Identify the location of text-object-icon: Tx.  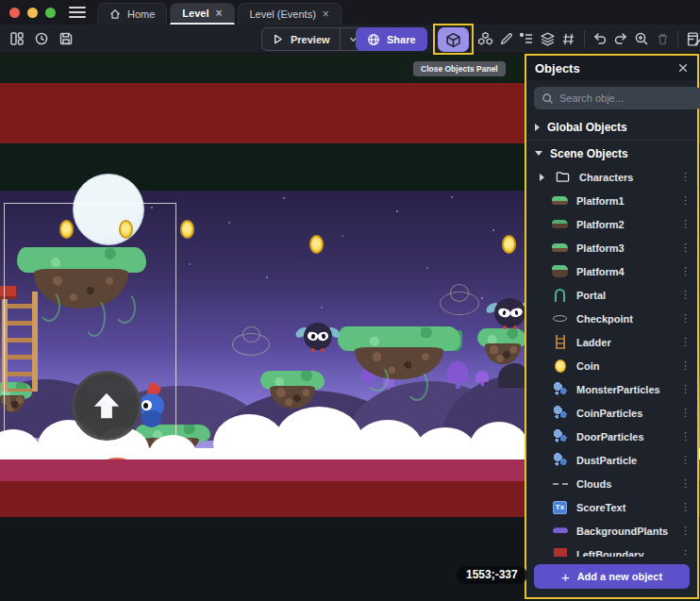
(560, 508).